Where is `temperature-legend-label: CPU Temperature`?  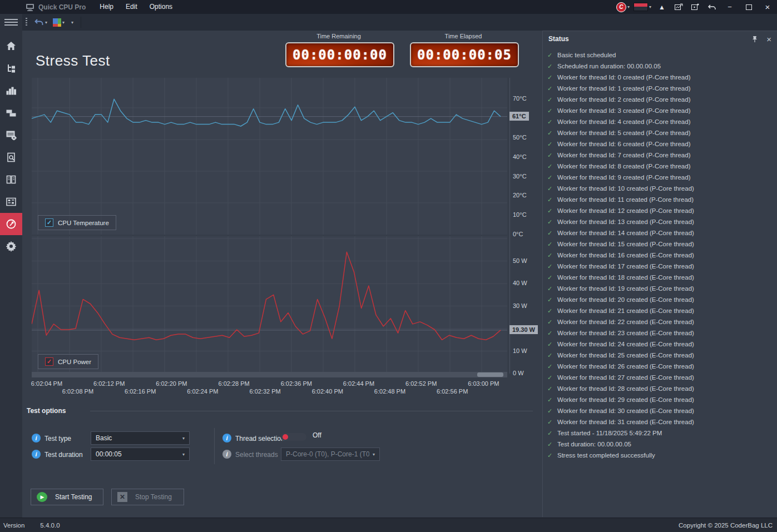
temperature-legend-label: CPU Temperature is located at coordinates (83, 223).